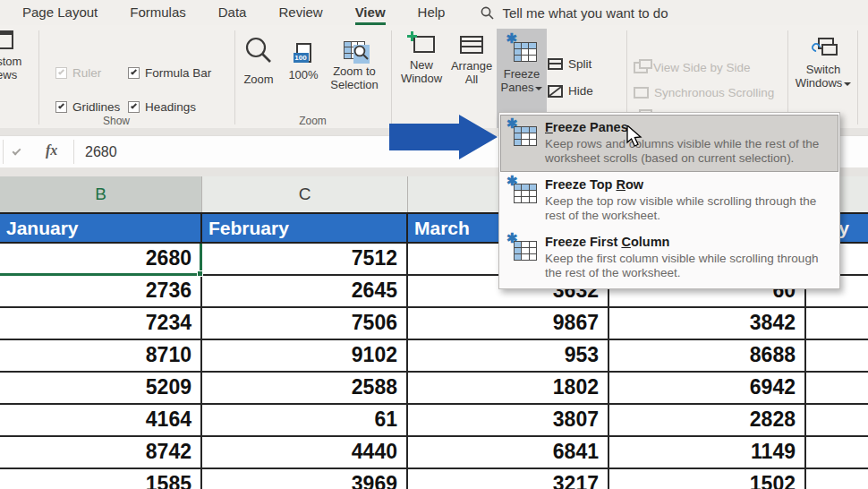 The height and width of the screenshot is (489, 868). Describe the element at coordinates (703, 93) in the screenshot. I see `synchronous-scrolling-button: Synchronous Scrolling` at that location.